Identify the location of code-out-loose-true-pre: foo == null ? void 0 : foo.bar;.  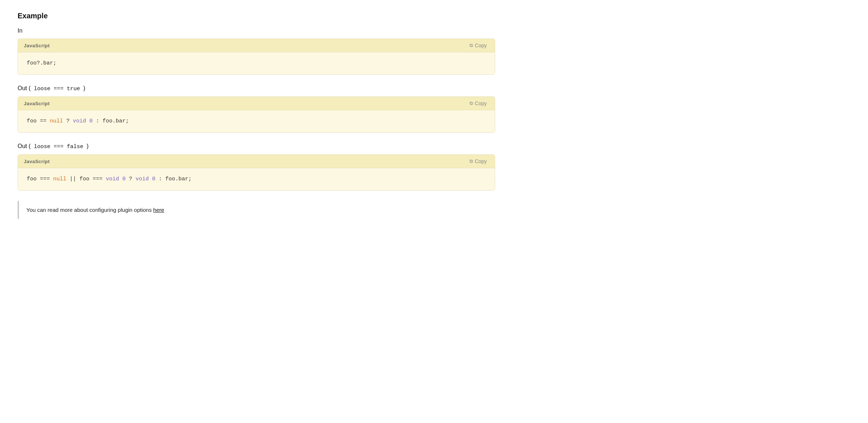
(256, 121).